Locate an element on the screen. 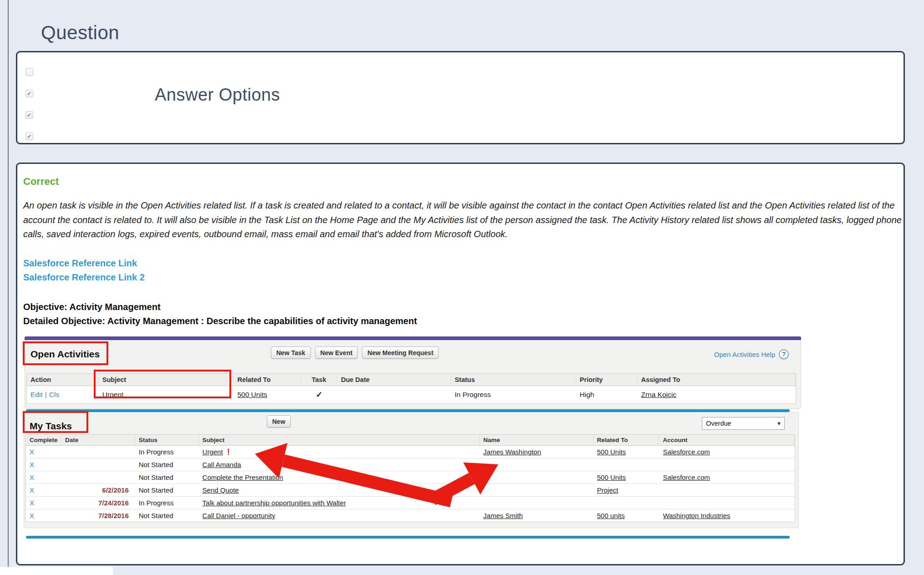 The height and width of the screenshot is (575, 924). my-tasks-header-row: CompleteDateStatusSubjectNameRelated ToA… is located at coordinates (411, 440).